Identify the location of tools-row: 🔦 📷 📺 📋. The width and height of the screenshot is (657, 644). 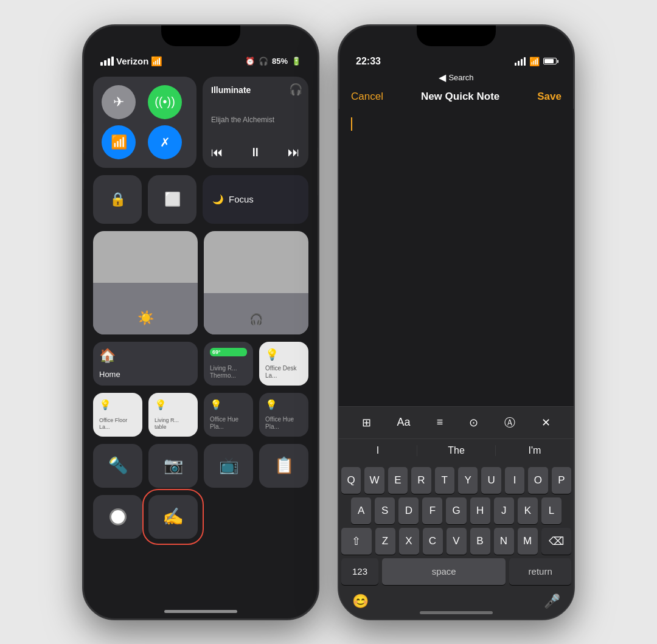
(201, 466).